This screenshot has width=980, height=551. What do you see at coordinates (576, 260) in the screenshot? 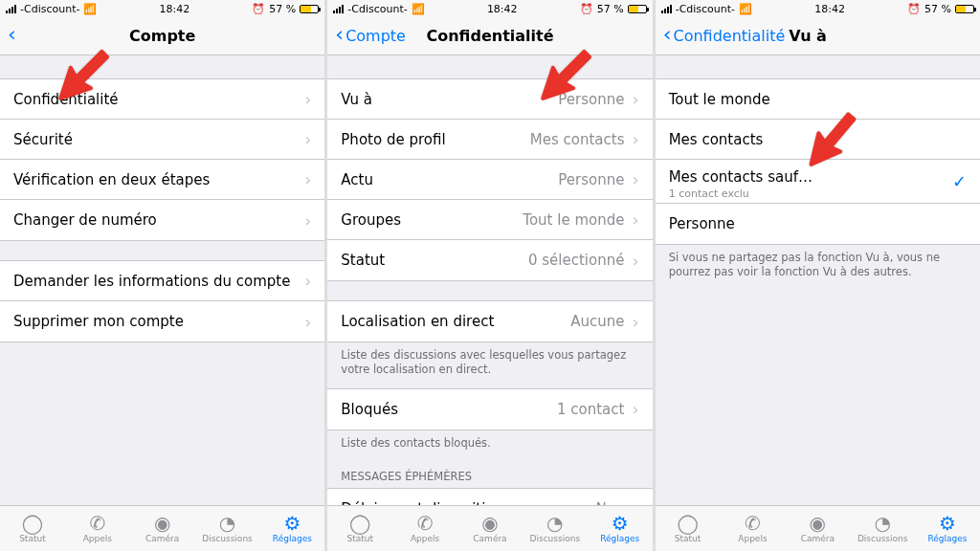
I see `row-value: 0 sélectionné` at bounding box center [576, 260].